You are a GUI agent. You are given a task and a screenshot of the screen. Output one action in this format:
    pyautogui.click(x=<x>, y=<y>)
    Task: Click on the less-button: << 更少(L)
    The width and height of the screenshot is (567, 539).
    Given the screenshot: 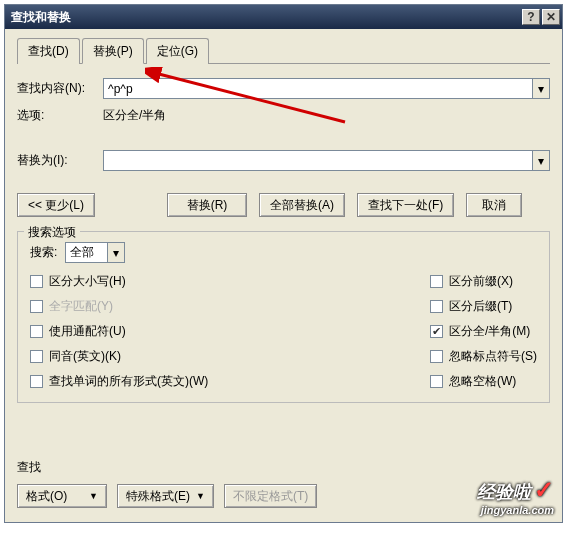 What is the action you would take?
    pyautogui.click(x=56, y=205)
    